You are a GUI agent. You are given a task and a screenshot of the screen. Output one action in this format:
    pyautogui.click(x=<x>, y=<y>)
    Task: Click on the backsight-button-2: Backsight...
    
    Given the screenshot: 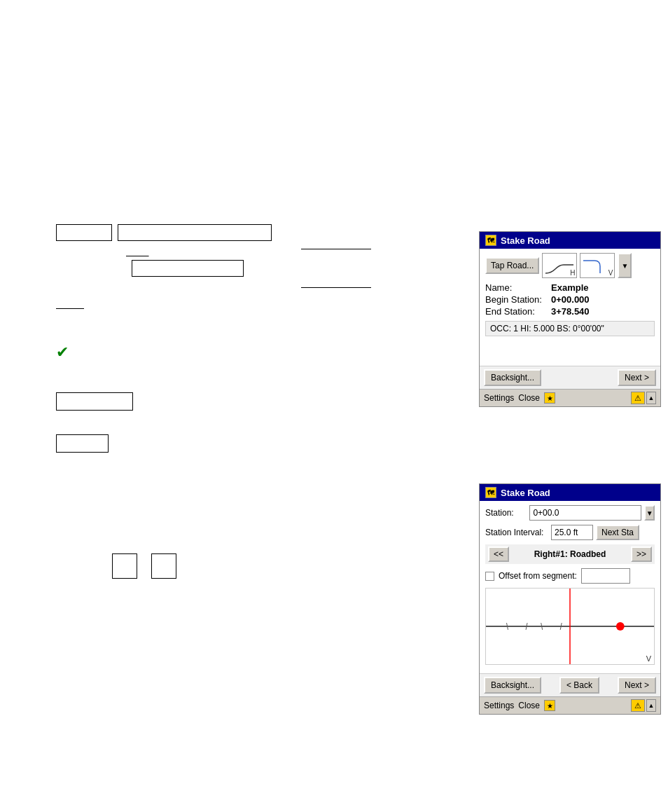 What is the action you would take?
    pyautogui.click(x=513, y=685)
    